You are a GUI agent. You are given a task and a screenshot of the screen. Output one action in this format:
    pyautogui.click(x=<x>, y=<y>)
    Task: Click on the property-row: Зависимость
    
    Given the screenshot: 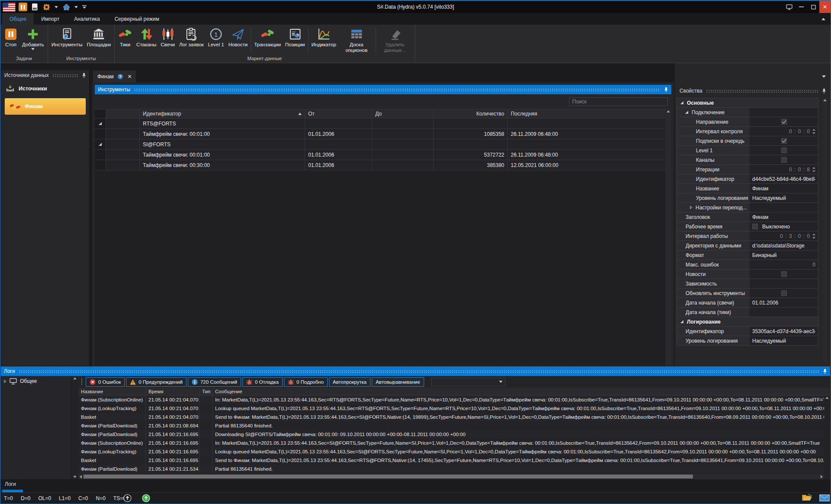 What is the action you would take?
    pyautogui.click(x=747, y=284)
    